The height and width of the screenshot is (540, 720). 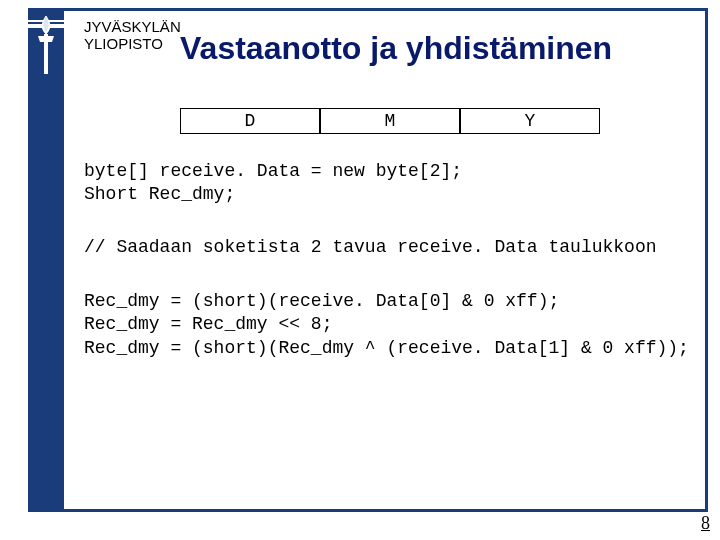 What do you see at coordinates (46, 46) in the screenshot?
I see `torch-icon` at bounding box center [46, 46].